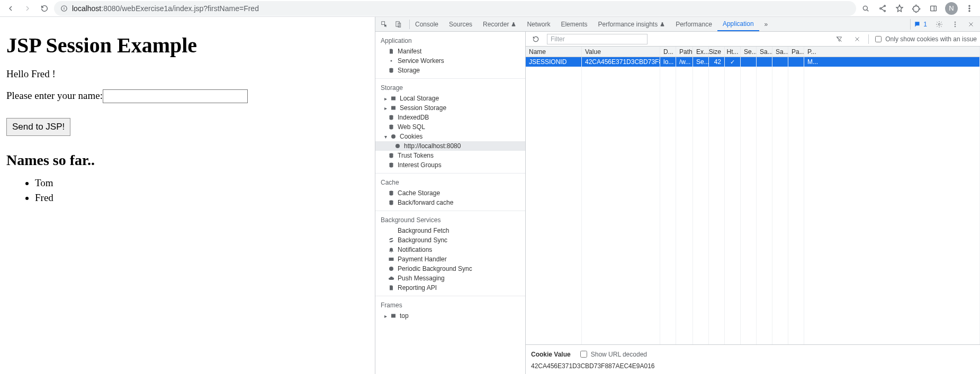 This screenshot has height=374, width=980. What do you see at coordinates (385, 98) in the screenshot?
I see `chevron-right-icon: ▸` at bounding box center [385, 98].